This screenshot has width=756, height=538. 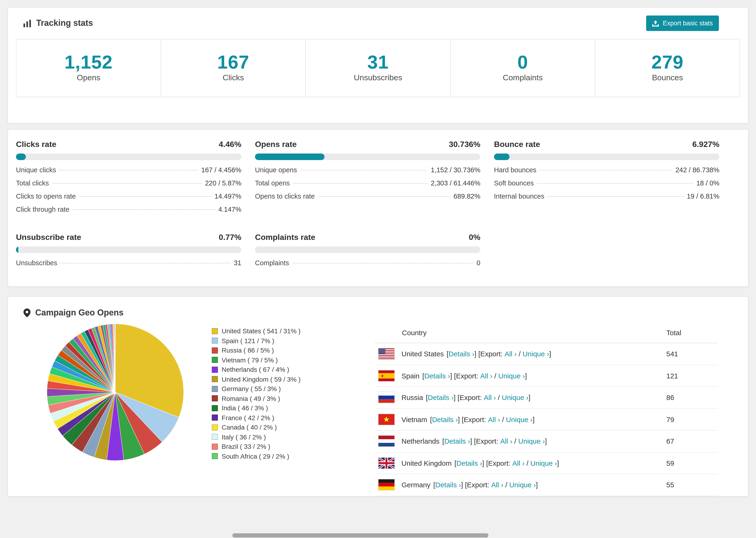 What do you see at coordinates (223, 183) in the screenshot?
I see `rate-row-value: 220 / 5.87%` at bounding box center [223, 183].